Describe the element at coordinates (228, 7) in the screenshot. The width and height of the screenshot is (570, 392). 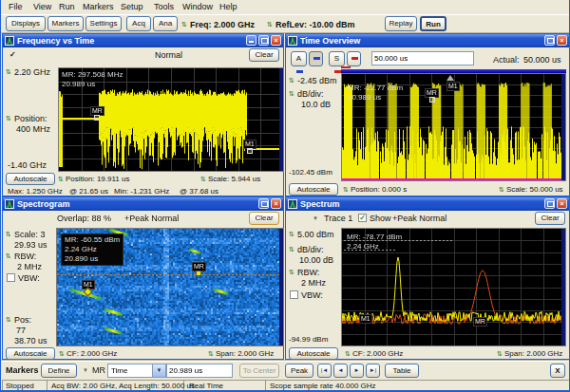
I see `menu-help: Help` at that location.